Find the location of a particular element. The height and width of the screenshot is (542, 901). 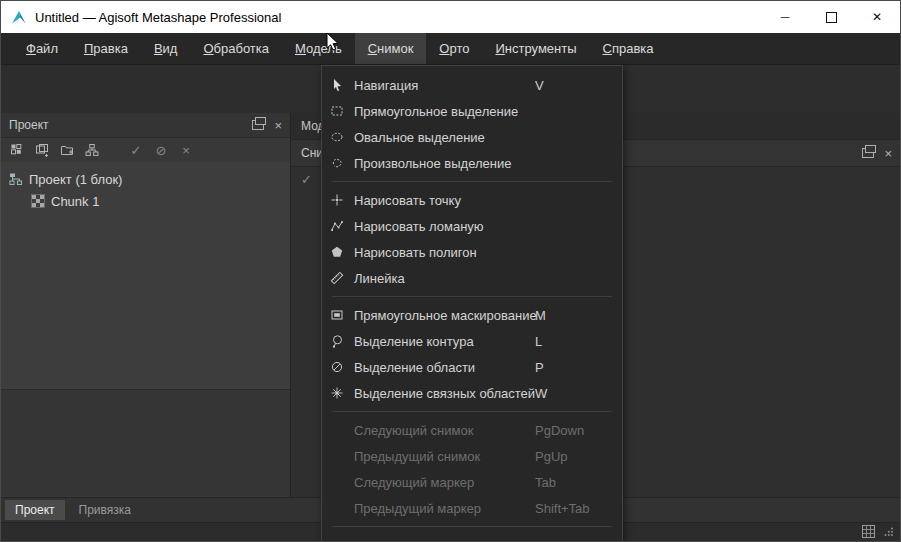

submenu-arrow-icon: ▸ is located at coordinates (609, 540).